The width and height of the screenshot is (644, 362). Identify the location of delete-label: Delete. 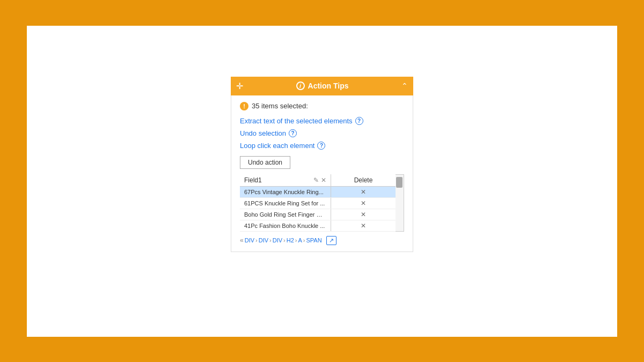
(364, 180).